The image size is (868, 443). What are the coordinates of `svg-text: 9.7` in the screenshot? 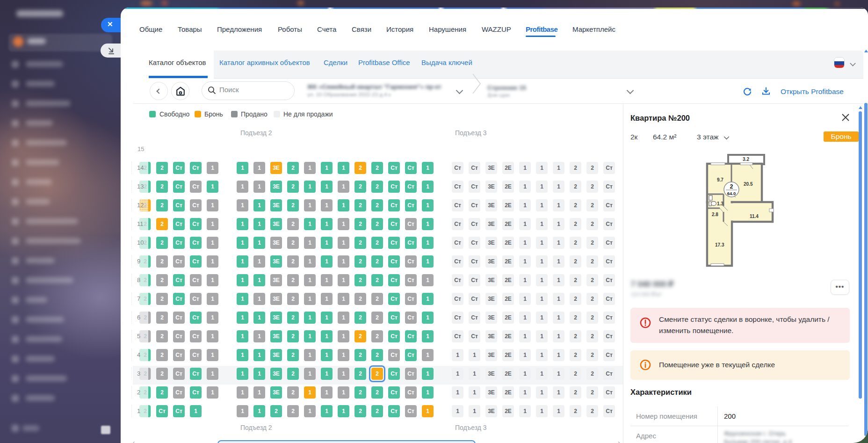 It's located at (720, 180).